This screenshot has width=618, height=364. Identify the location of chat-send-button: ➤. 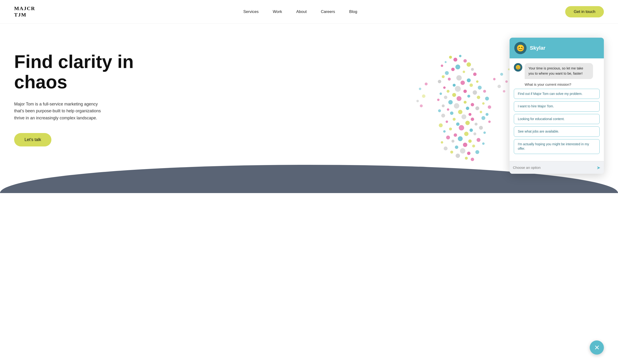
(599, 168).